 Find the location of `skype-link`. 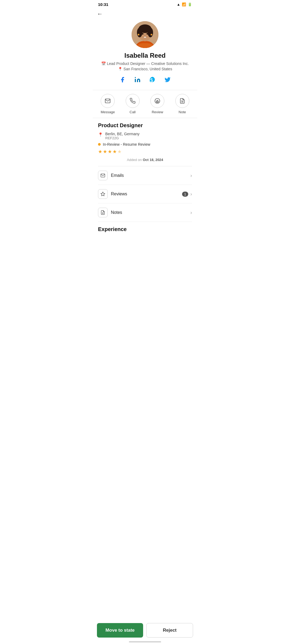

skype-link is located at coordinates (153, 80).